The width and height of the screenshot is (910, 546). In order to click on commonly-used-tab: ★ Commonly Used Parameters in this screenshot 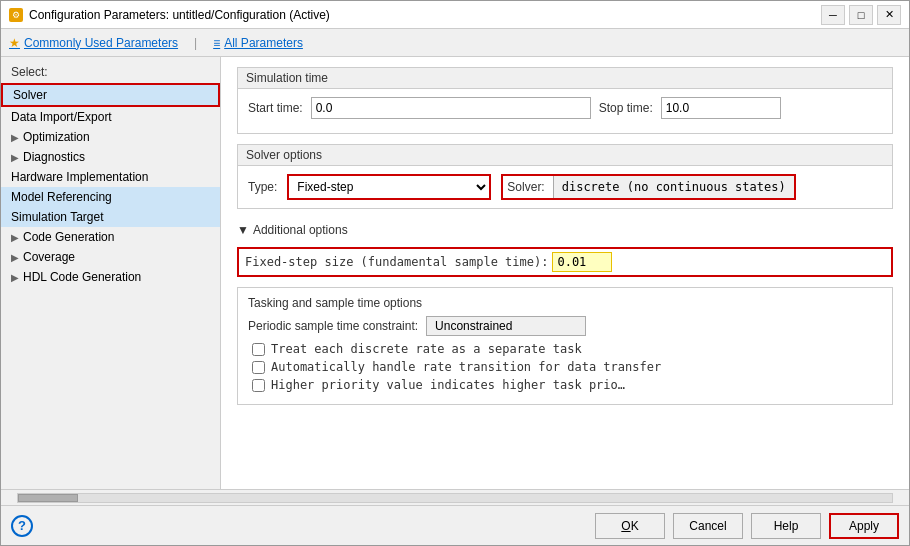, I will do `click(94, 43)`.